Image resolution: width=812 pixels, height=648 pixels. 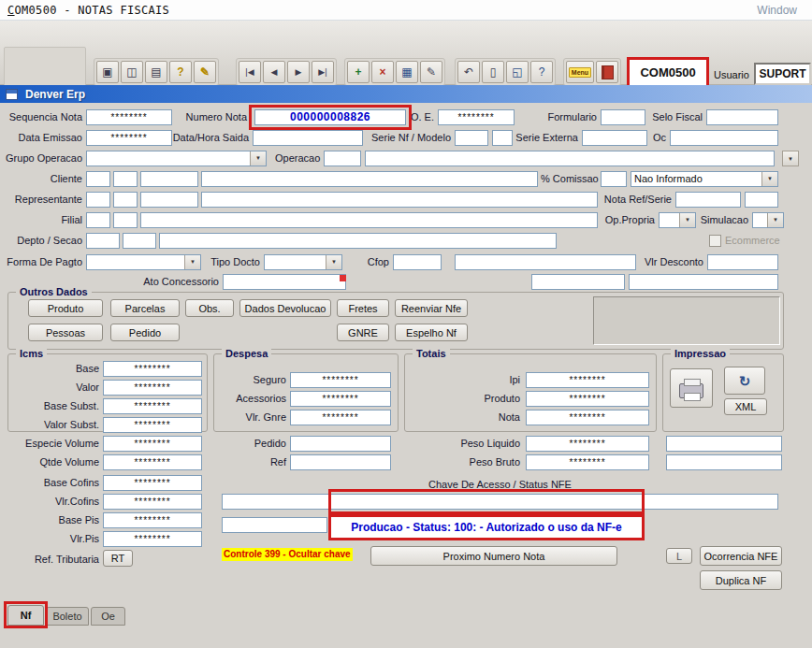 I want to click on icms-base-field: ********, so click(x=152, y=368).